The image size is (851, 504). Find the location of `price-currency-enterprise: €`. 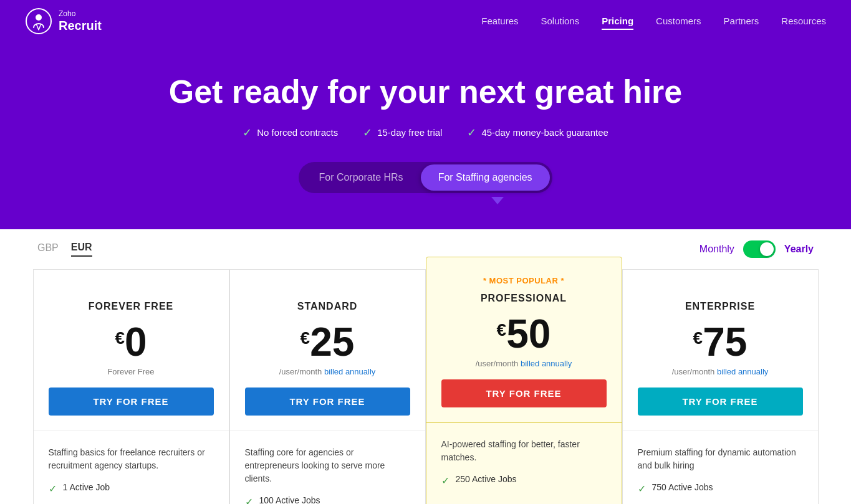

price-currency-enterprise: € is located at coordinates (698, 338).